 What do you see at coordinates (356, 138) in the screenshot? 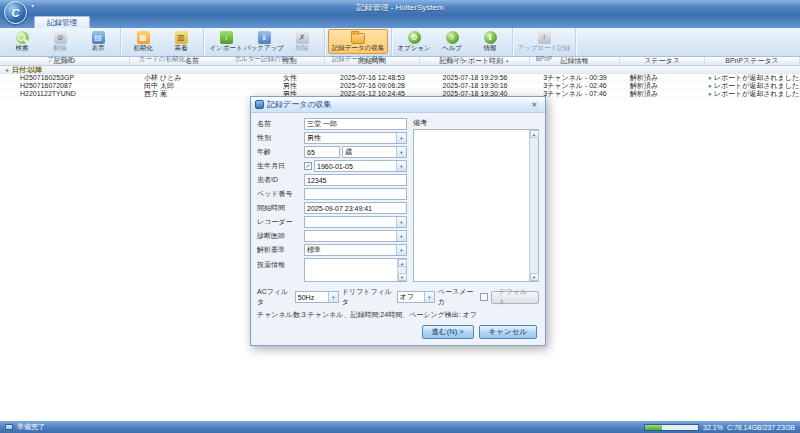
I see `gender-select: 男性 ▾` at bounding box center [356, 138].